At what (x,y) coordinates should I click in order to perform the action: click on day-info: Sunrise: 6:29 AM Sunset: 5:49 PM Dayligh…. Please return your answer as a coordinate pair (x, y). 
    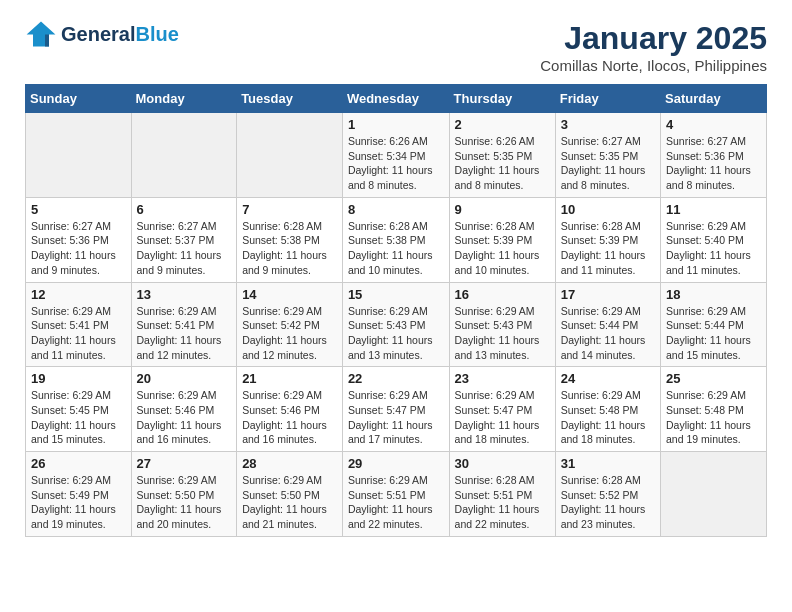
    Looking at the image, I should click on (78, 502).